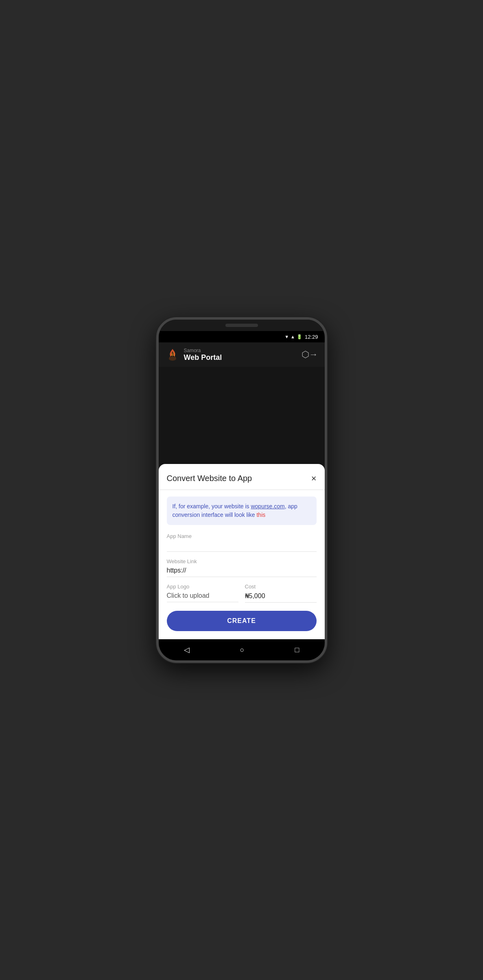  I want to click on info-box: If, for example, your website is wopurse…, so click(242, 511).